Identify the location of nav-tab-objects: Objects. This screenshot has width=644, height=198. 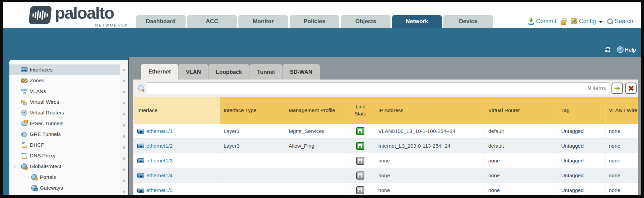
(366, 21).